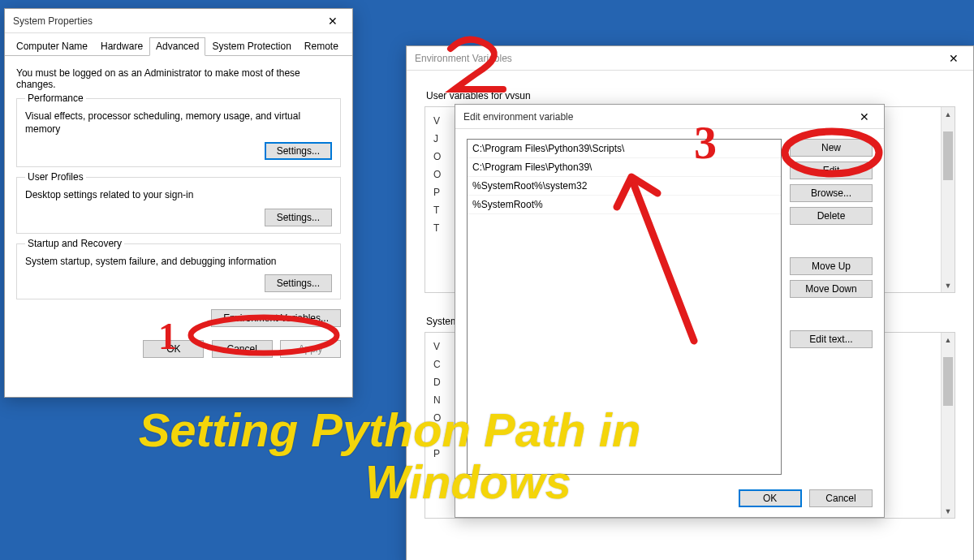 The width and height of the screenshot is (974, 560). I want to click on editenv-titlebar: Edit environment variable ✕, so click(670, 117).